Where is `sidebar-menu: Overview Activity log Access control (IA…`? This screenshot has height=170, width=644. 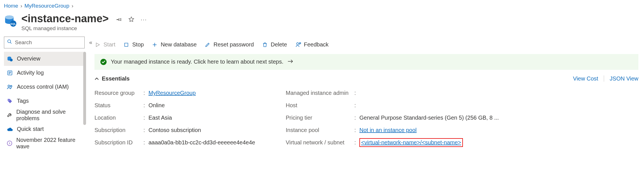 sidebar-menu: Overview Activity log Access control (IA… is located at coordinates (44, 101).